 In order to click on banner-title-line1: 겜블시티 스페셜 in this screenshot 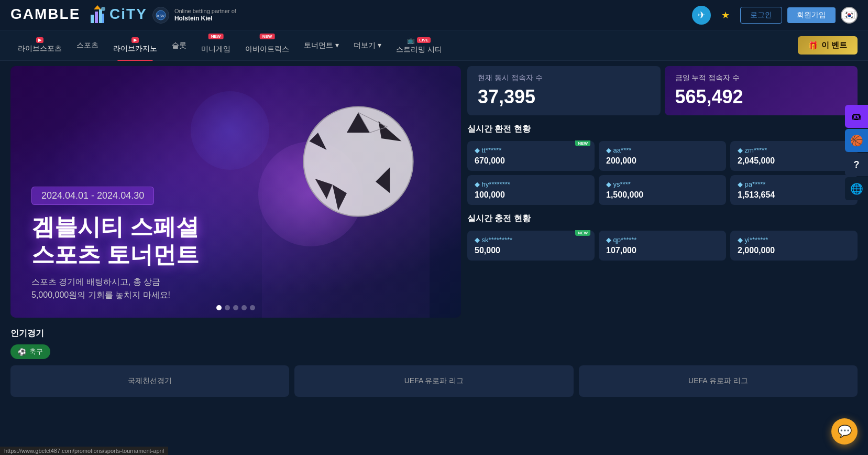, I will do `click(236, 228)`.